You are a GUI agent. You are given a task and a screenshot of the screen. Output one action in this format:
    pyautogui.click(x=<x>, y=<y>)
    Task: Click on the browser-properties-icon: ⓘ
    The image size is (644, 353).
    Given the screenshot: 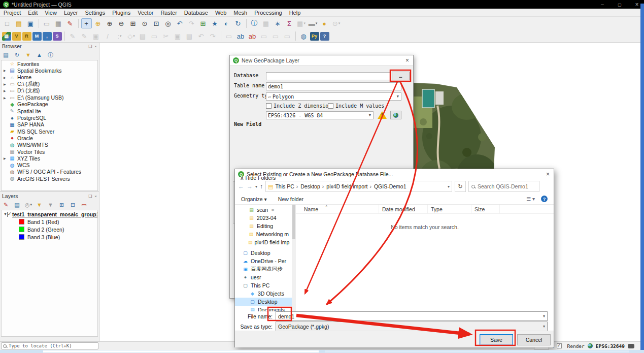 What is the action you would take?
    pyautogui.click(x=51, y=55)
    